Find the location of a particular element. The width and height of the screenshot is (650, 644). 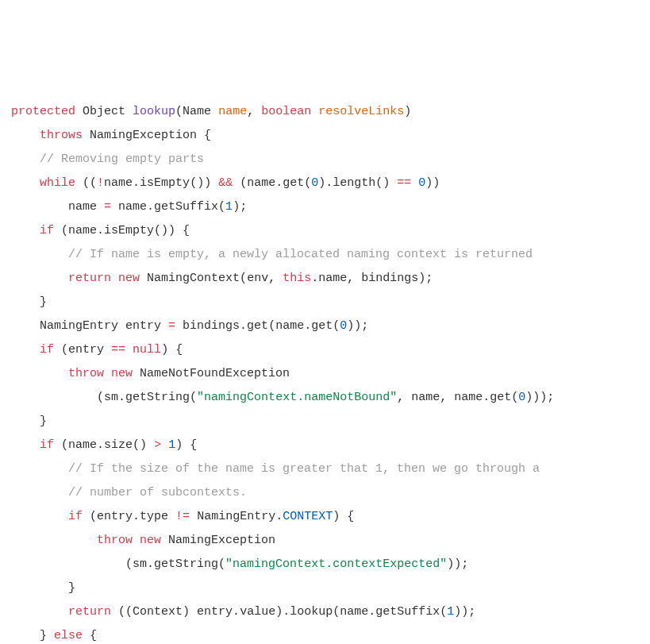

code-token: env is located at coordinates (257, 278).